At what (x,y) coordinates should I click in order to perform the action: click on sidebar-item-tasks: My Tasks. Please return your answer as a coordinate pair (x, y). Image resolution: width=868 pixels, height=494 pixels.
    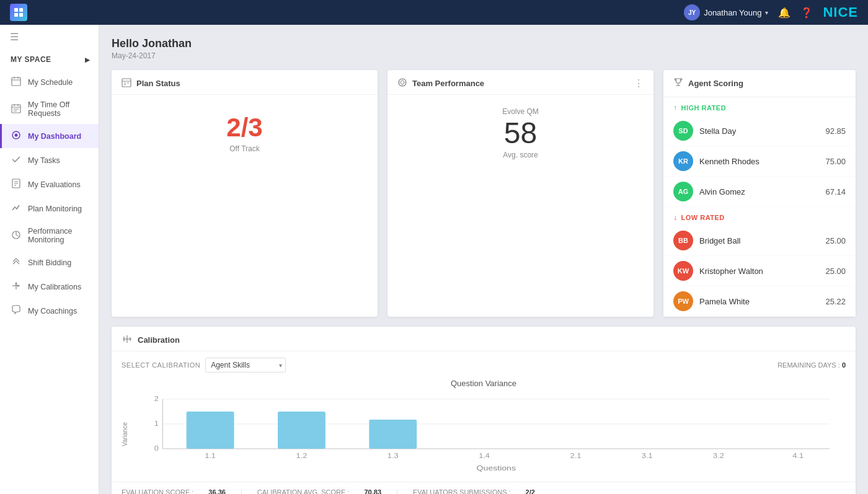
    Looking at the image, I should click on (50, 160).